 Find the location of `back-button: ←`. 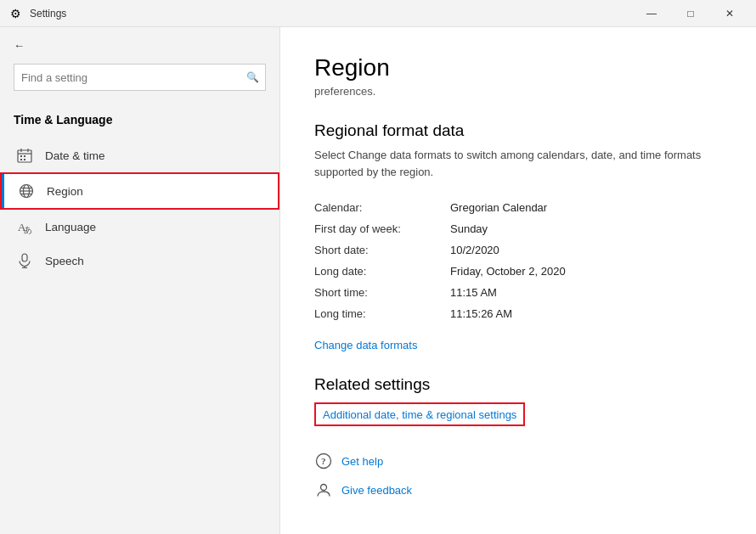

back-button: ← is located at coordinates (139, 46).